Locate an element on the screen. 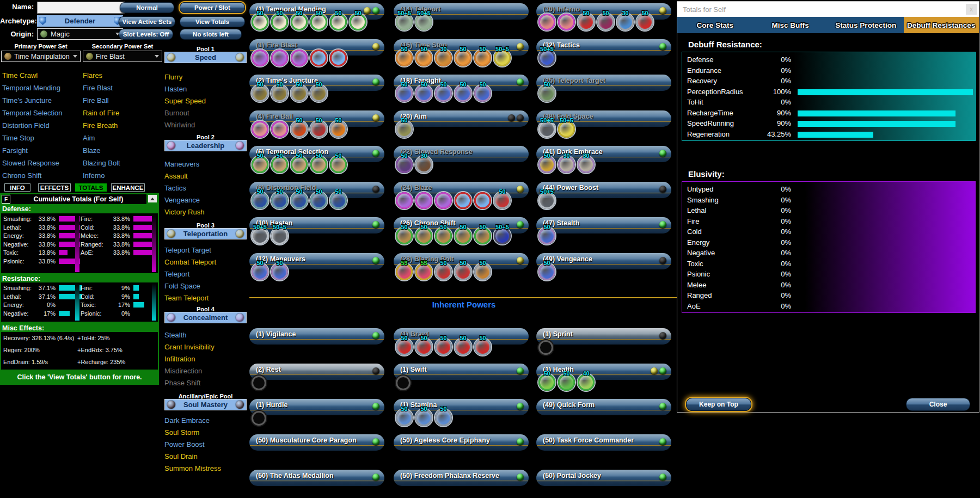 The image size is (980, 498). pool-power-item: Grant Invisibility is located at coordinates (189, 347).